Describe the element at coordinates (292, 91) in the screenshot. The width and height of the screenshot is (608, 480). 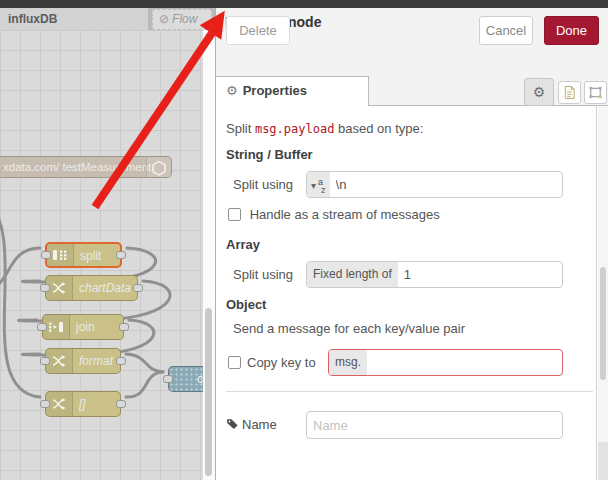
I see `tab-properties: ⚙Properties` at that location.